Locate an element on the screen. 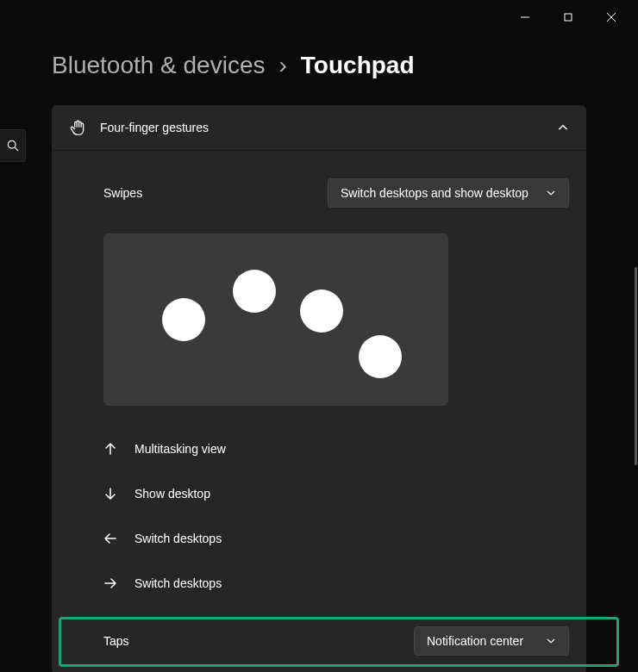  taps-dropdown: Notification center is located at coordinates (491, 641).